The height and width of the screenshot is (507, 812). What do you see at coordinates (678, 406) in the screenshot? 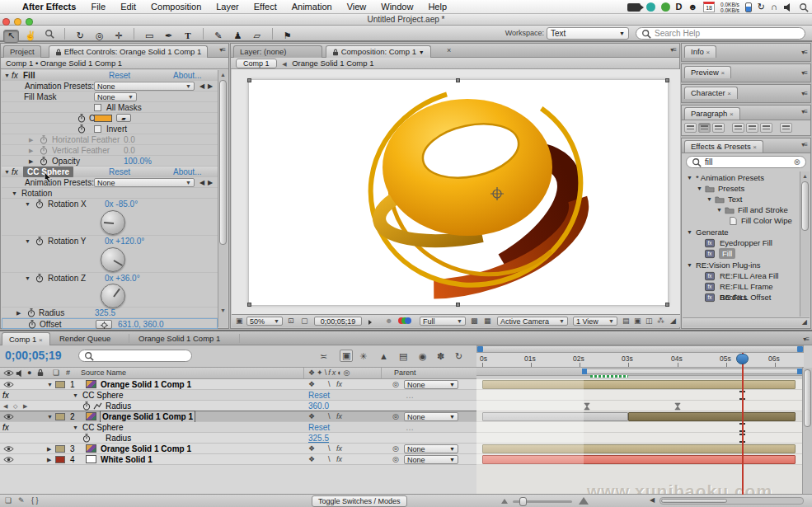
I see `keyframe-icon` at bounding box center [678, 406].